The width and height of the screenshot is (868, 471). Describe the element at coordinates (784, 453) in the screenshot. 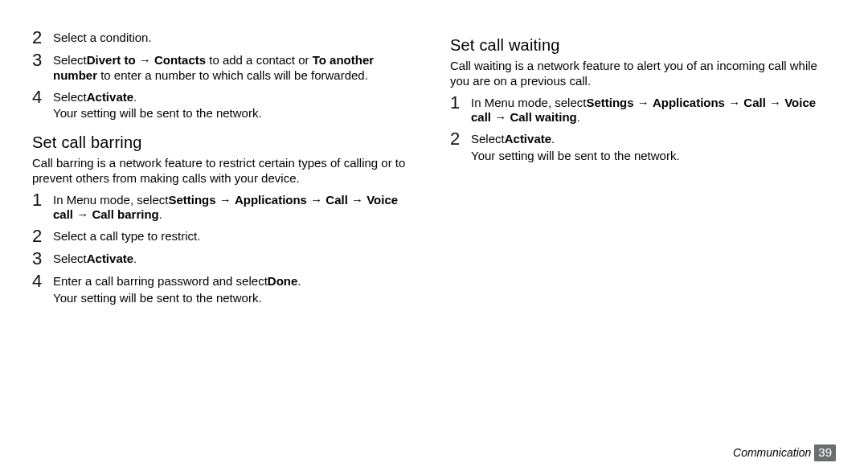

I see `page-footer: Communication 39` at that location.